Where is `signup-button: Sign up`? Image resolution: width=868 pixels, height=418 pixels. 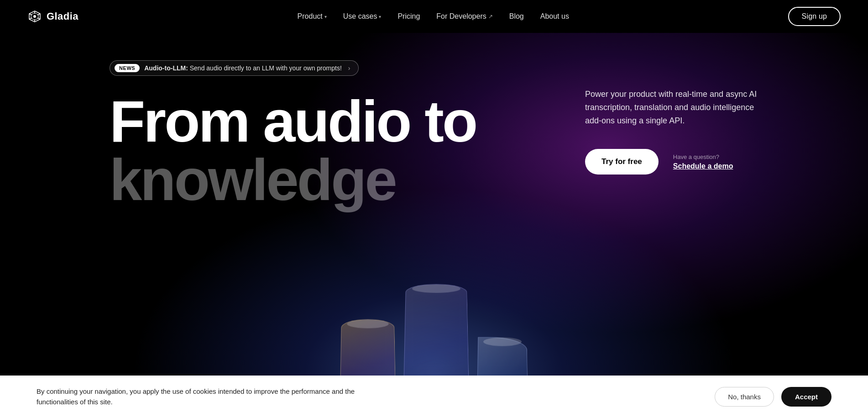
signup-button: Sign up is located at coordinates (814, 16).